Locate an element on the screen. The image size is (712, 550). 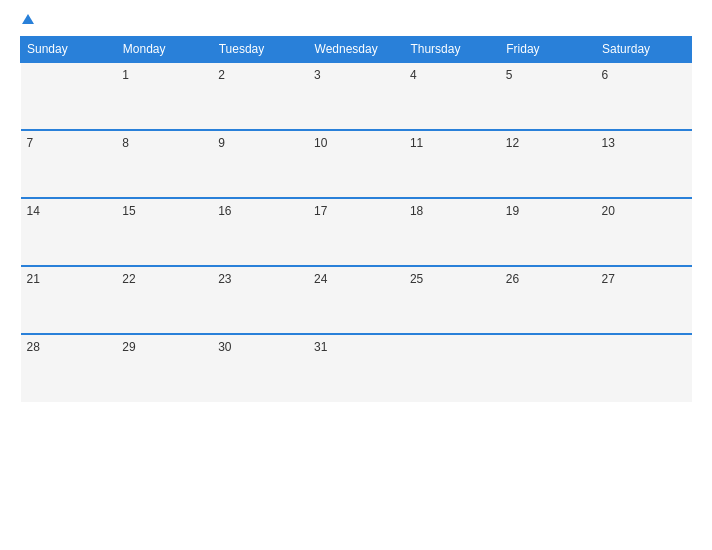
calendar-cell: 19 is located at coordinates (548, 232).